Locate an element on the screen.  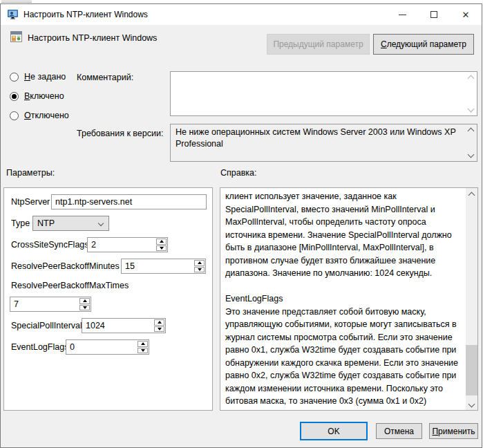
requirements-value: Не ниже операционных систем Windows Serv… is located at coordinates (316, 138).